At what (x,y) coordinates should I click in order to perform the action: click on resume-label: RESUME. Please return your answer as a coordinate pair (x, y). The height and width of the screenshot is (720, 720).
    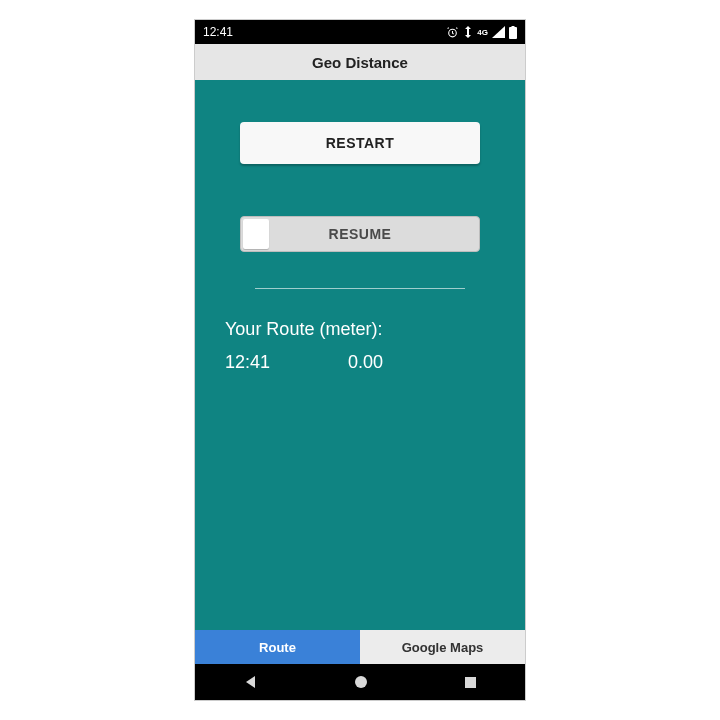
    Looking at the image, I should click on (360, 234).